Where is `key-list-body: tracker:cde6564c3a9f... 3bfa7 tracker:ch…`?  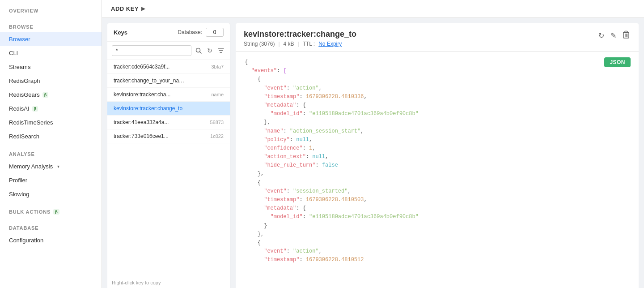
key-list-body: tracker:cde6564c3a9f... 3bfa7 tracker:ch… is located at coordinates (169, 168).